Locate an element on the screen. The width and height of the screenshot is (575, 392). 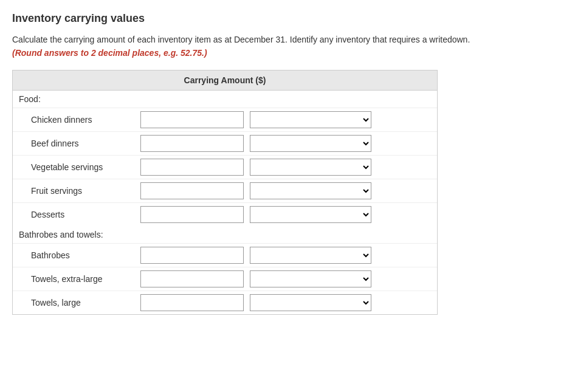
table-row: Vegetable servingsNo write-down required… is located at coordinates (225, 167).